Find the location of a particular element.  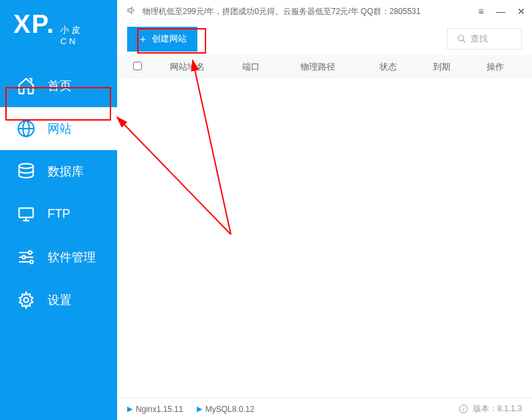

info-icon: i is located at coordinates (463, 409).